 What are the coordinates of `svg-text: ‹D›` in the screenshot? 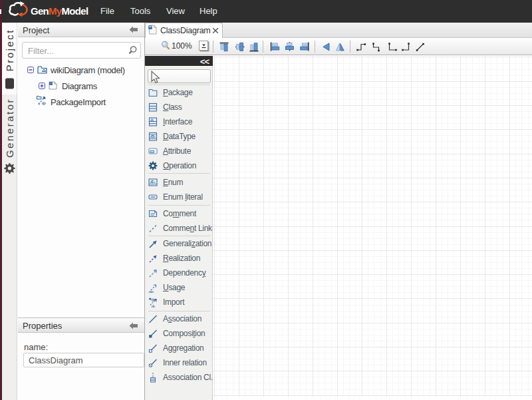 It's located at (153, 136).